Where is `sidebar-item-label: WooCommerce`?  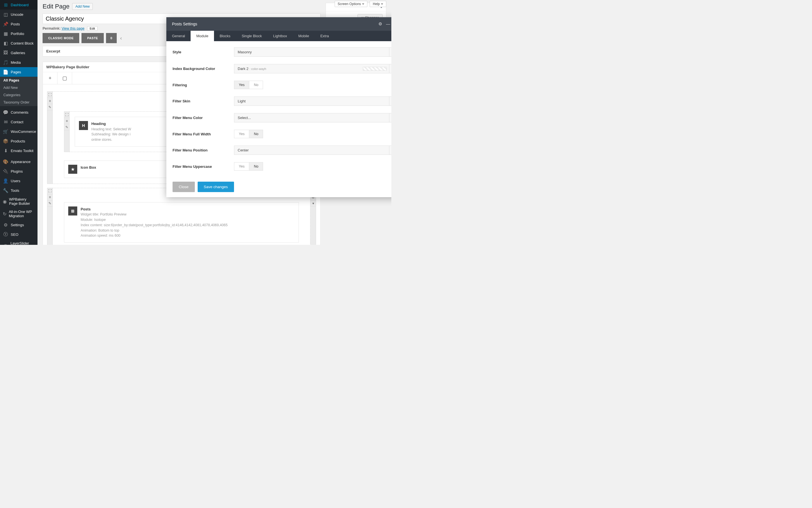 sidebar-item-label: WooCommerce is located at coordinates (24, 132).